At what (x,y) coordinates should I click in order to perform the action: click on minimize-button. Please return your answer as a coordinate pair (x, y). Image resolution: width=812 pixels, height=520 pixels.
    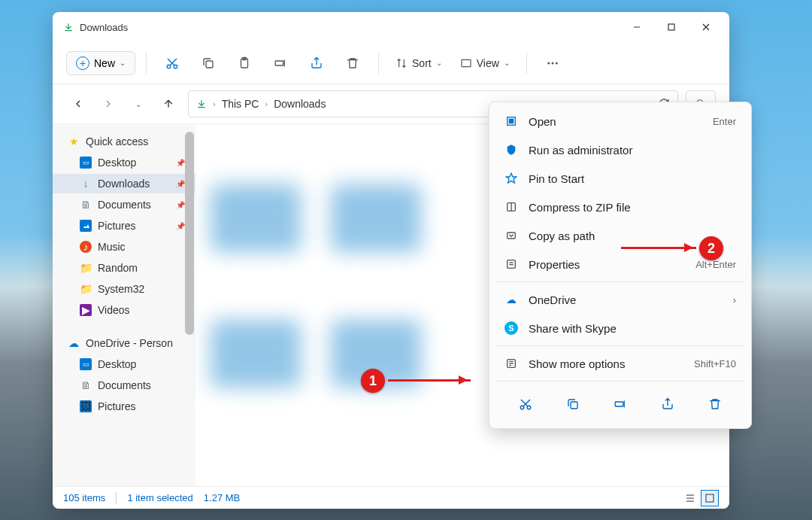
    Looking at the image, I should click on (637, 27).